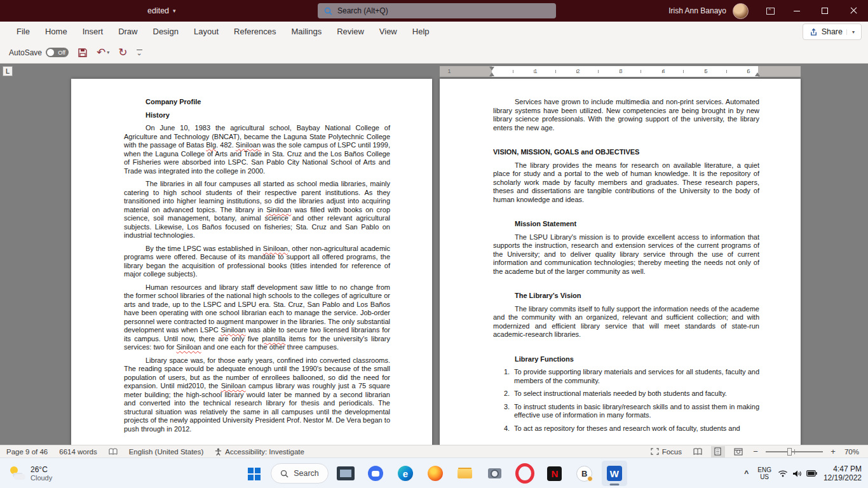  I want to click on tab-selector: L, so click(8, 71).